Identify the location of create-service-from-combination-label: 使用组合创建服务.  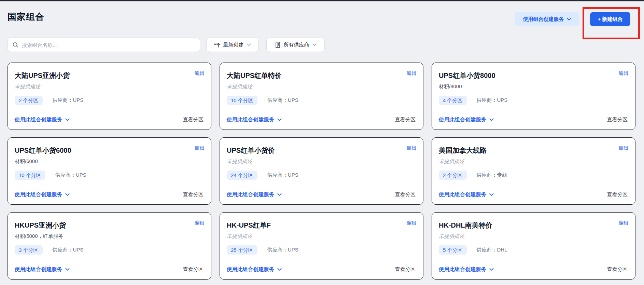
(544, 19).